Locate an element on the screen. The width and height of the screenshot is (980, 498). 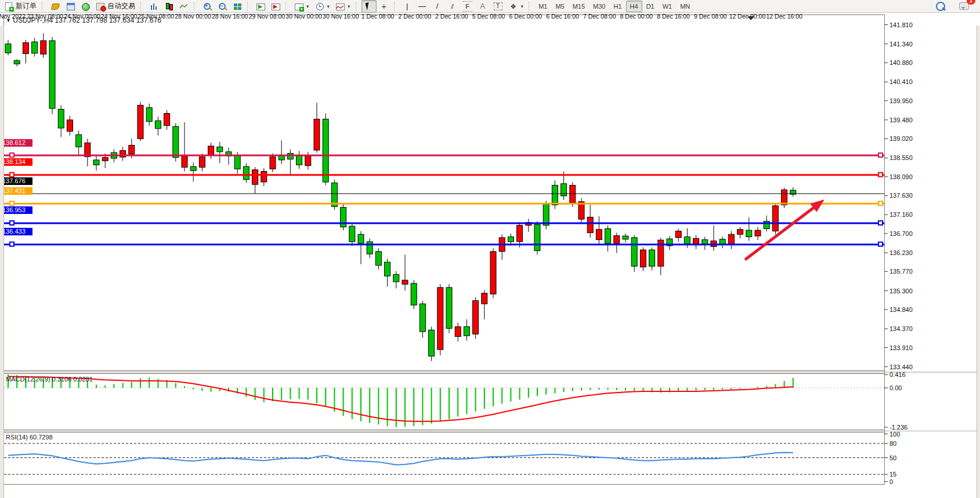
candlestick-chart-button is located at coordinates (169, 6).